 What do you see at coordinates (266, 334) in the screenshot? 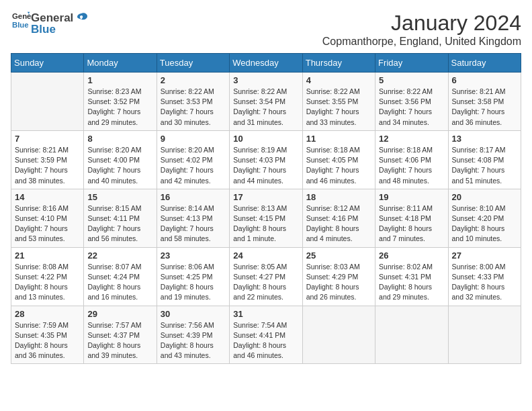
I see `calendar-week-5: 28Sunrise: 7:59 AM Sunset: 4:35 PM Dayli…` at bounding box center [266, 334].